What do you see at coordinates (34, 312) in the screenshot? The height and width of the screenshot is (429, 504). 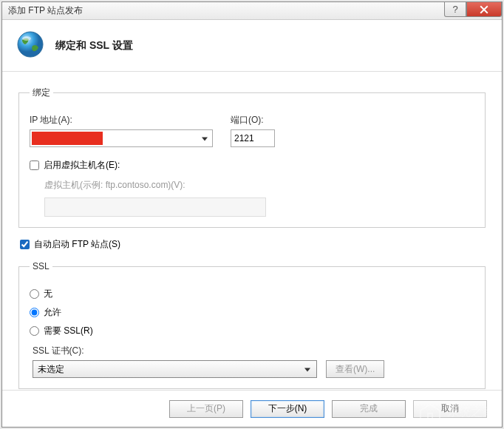 I see `ssl-allow-radio` at bounding box center [34, 312].